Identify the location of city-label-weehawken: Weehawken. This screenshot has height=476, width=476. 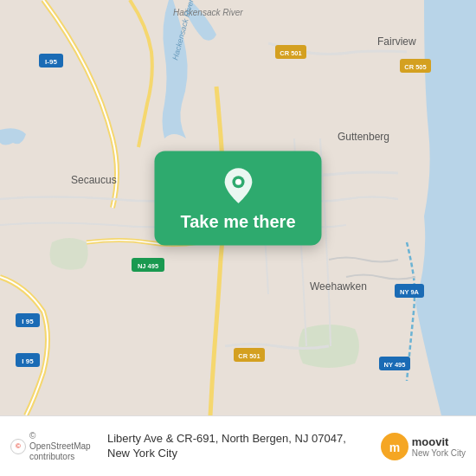
(338, 286).